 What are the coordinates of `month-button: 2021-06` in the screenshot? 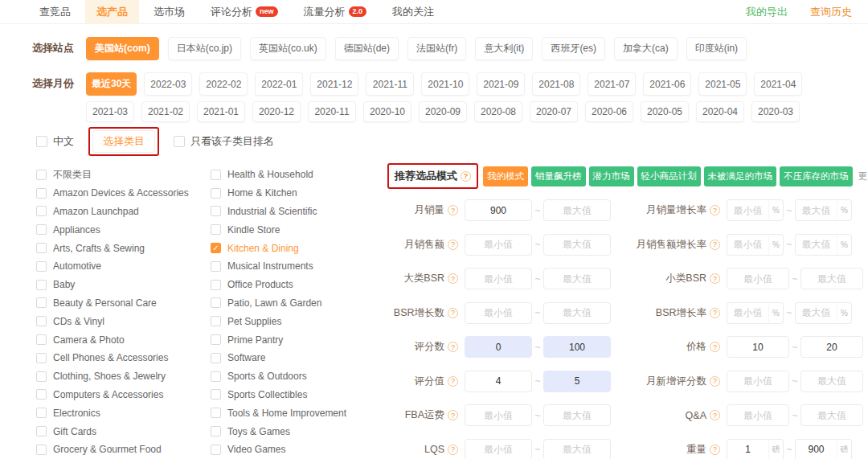 It's located at (667, 84).